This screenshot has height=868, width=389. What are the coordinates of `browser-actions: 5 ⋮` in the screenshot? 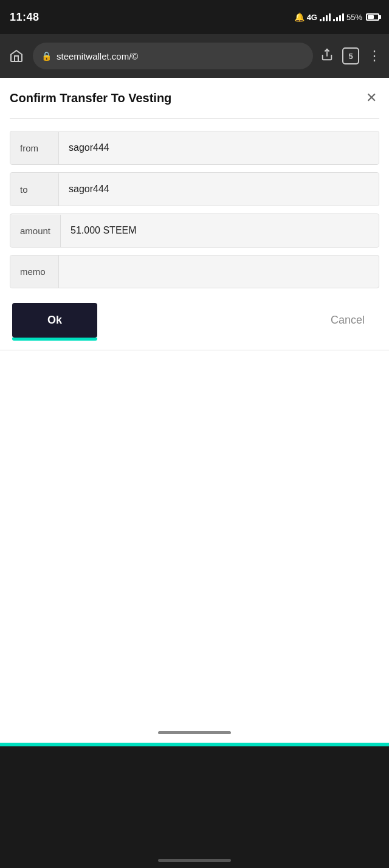 It's located at (351, 56).